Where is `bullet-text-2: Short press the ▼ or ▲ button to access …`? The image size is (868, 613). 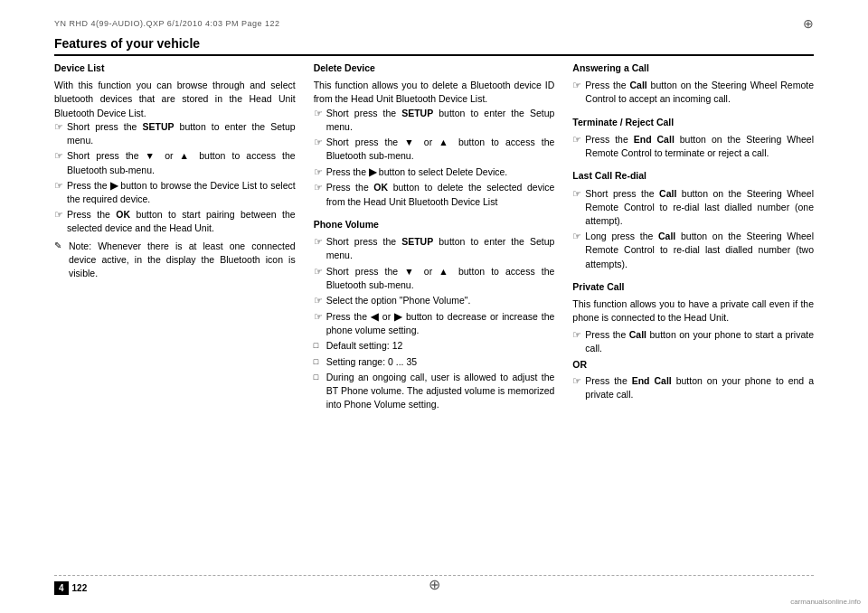
bullet-text-2: Short press the ▼ or ▲ button to access … is located at coordinates (181, 163).